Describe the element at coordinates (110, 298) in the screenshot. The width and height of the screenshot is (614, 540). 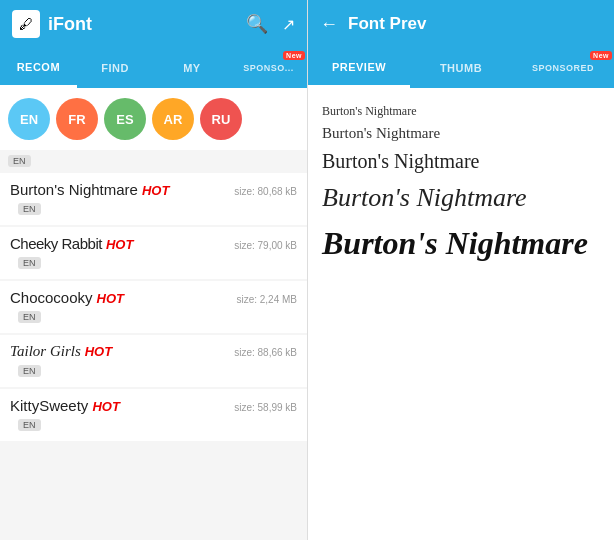
I see `hot-badge-chococooky: HOT` at that location.